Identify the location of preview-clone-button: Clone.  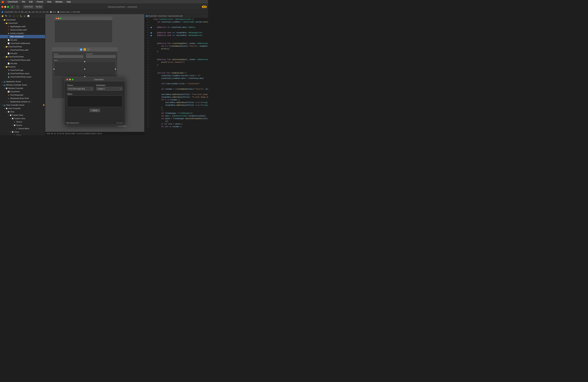
(95, 110).